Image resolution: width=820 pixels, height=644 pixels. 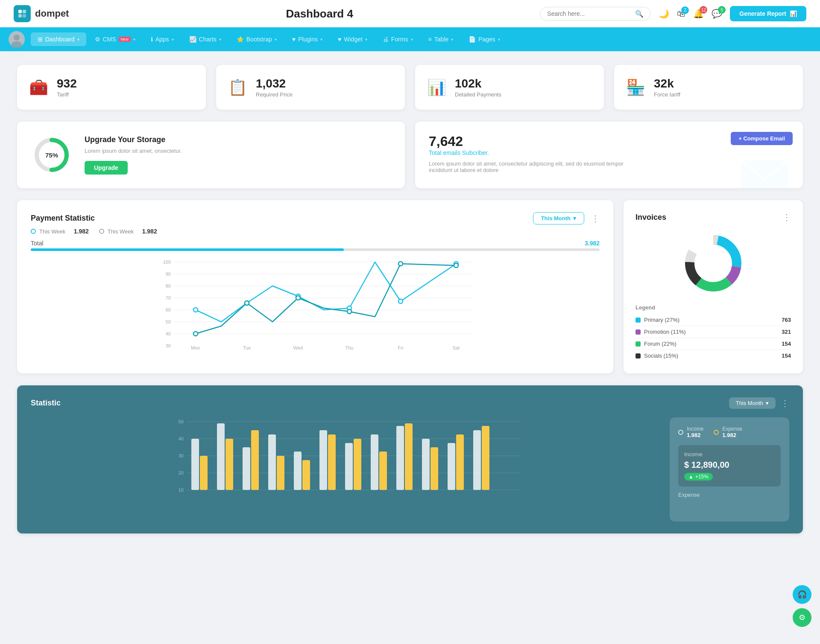 What do you see at coordinates (52, 231) in the screenshot?
I see `legend-label-1: This Week` at bounding box center [52, 231].